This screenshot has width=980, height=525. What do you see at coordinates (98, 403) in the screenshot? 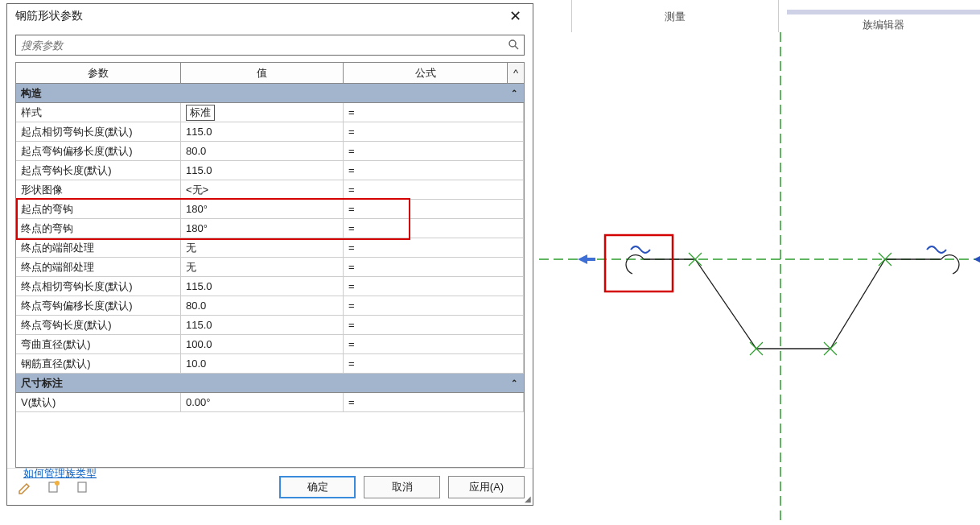
I see `param-name: V(默认)` at bounding box center [98, 403].